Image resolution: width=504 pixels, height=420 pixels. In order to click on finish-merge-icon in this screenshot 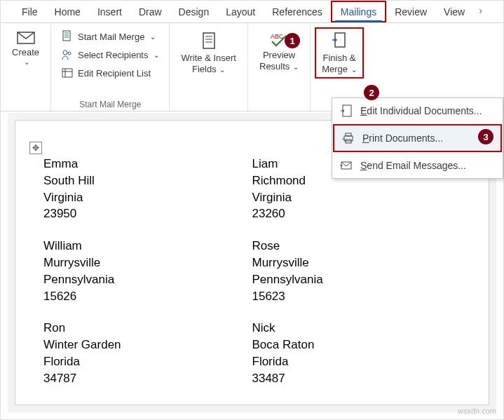, I will do `click(339, 41)`.